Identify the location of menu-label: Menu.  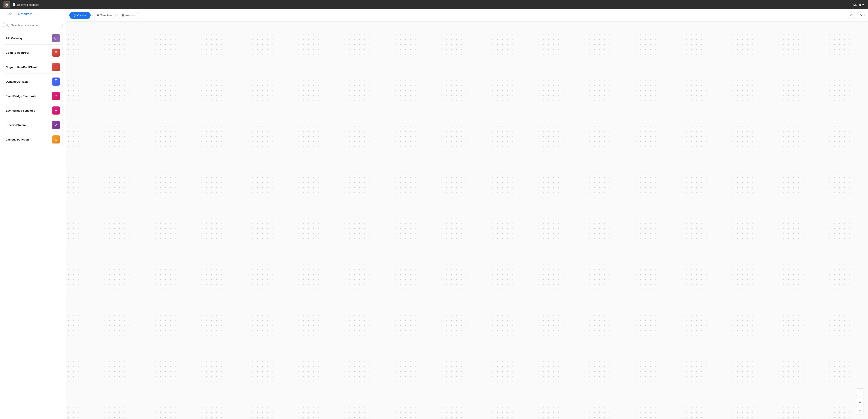
(857, 5).